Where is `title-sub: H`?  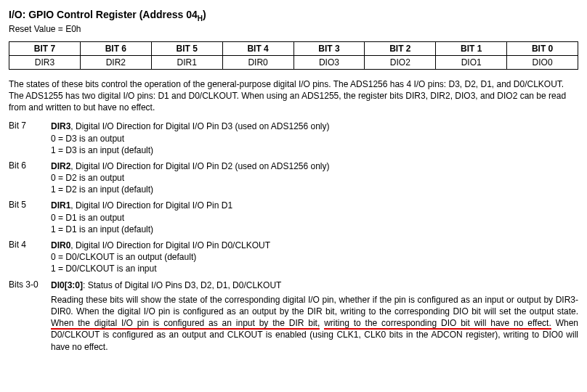
title-sub: H is located at coordinates (201, 19).